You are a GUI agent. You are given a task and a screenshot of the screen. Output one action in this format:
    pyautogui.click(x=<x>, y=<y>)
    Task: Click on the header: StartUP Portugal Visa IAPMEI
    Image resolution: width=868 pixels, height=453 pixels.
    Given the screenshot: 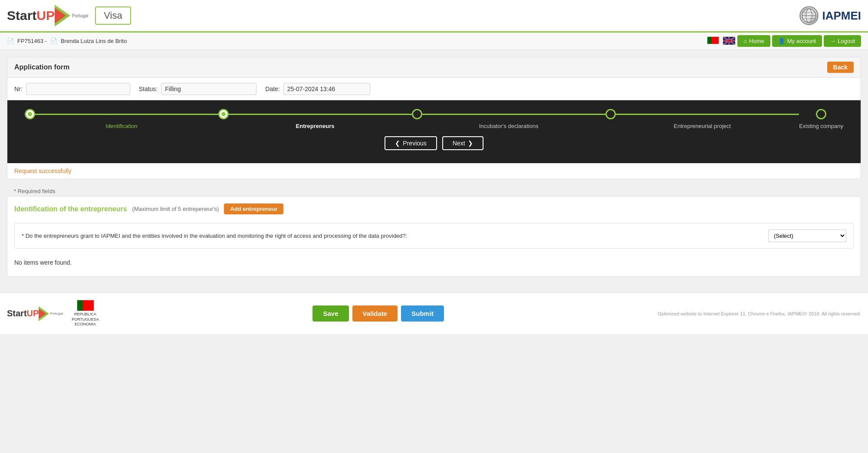 What is the action you would take?
    pyautogui.click(x=434, y=16)
    